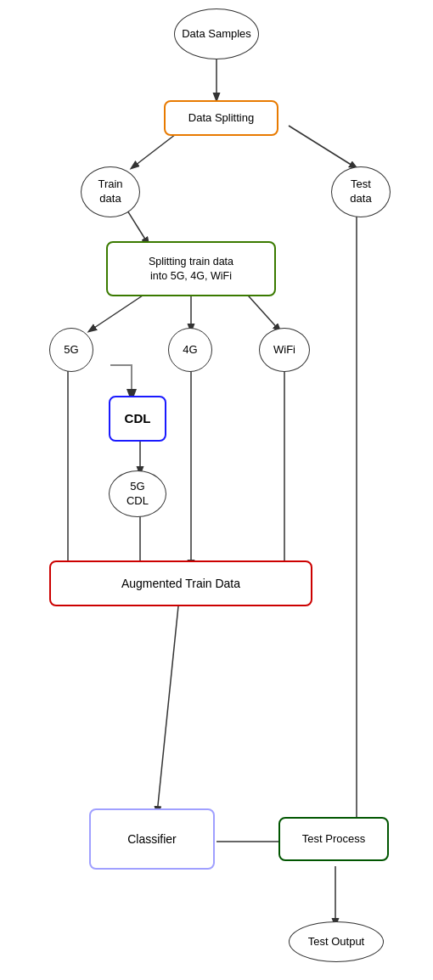 Image resolution: width=433 pixels, height=980 pixels. What do you see at coordinates (152, 839) in the screenshot?
I see `classifier-node: Classifier` at bounding box center [152, 839].